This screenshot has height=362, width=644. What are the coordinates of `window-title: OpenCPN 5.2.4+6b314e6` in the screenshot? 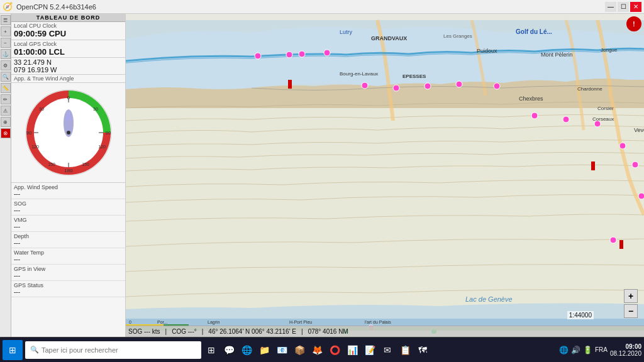 It's located at (57, 7).